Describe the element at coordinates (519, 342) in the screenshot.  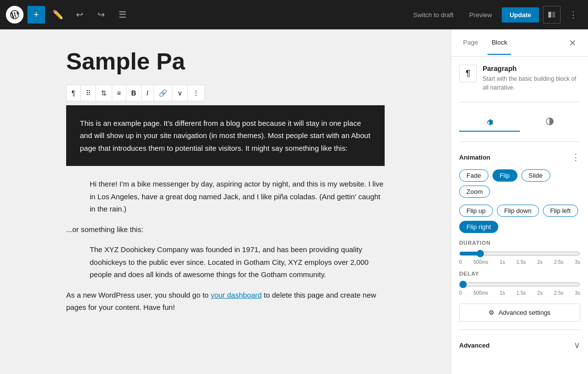
I see `advanced-section: Advanced ∨` at that location.